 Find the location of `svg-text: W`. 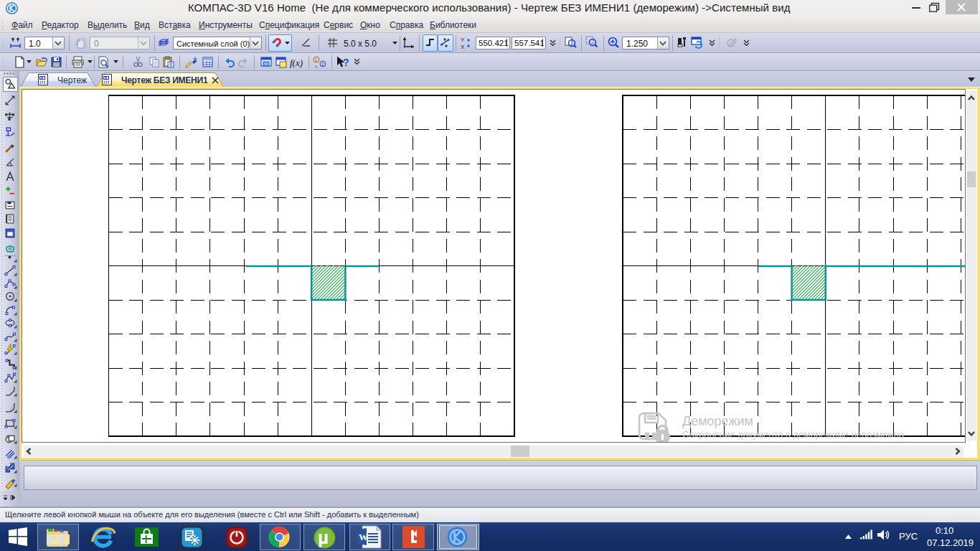

svg-text: W is located at coordinates (363, 537).